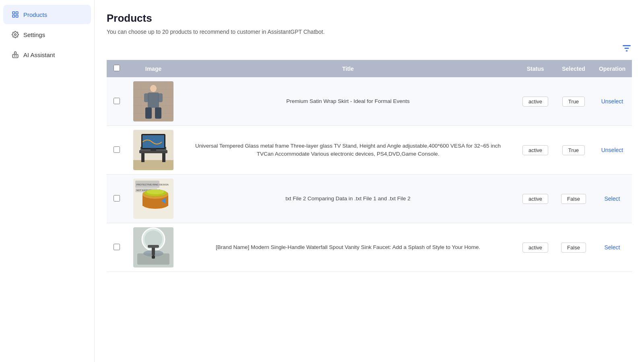  Describe the element at coordinates (47, 181) in the screenshot. I see `sidebar: Products Settings AI Assistant` at that location.